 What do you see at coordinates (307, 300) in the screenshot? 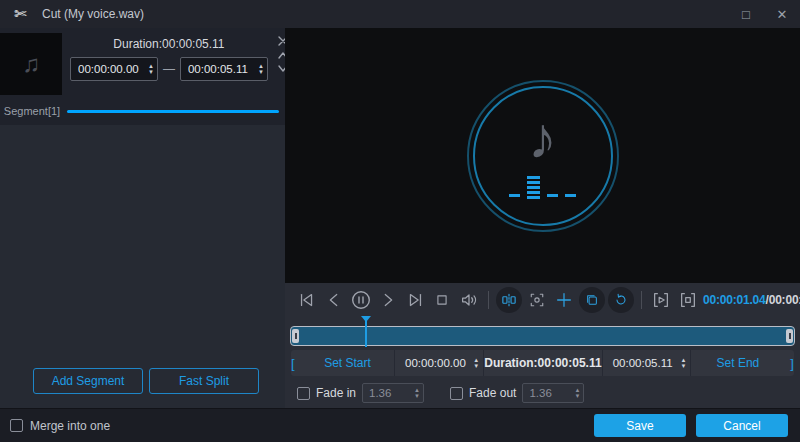
I see `skip-to-start-icon` at bounding box center [307, 300].